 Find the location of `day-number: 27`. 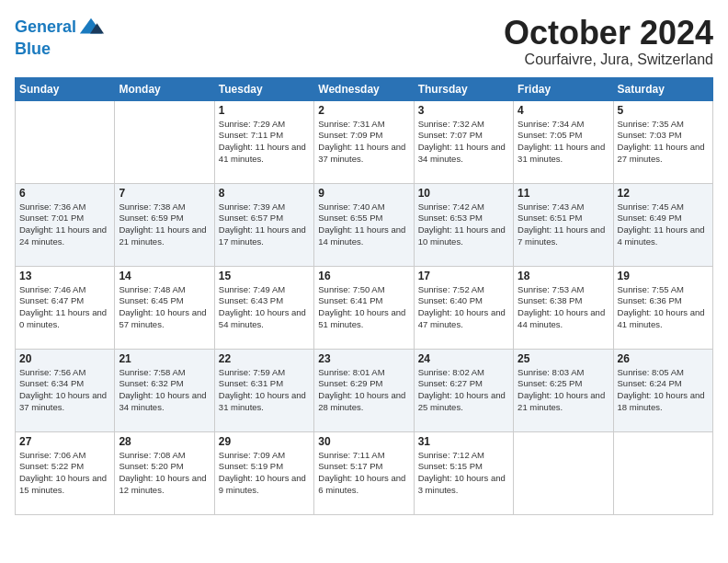

day-number: 27 is located at coordinates (64, 442).